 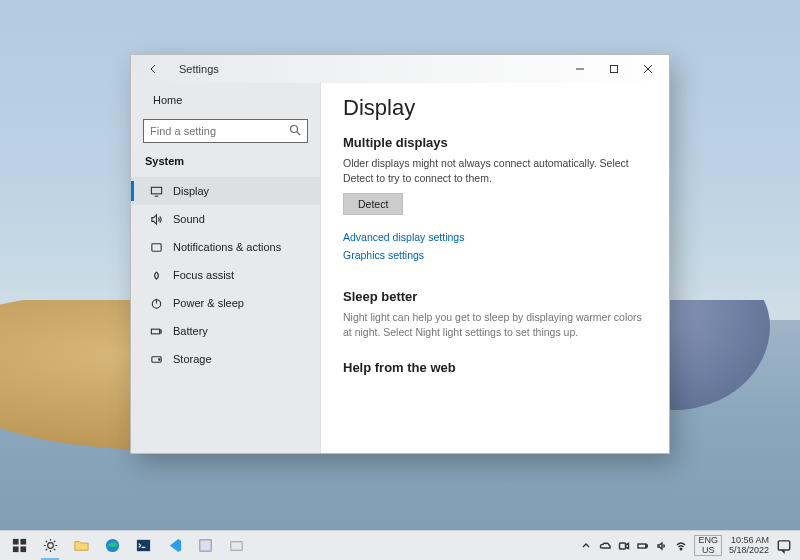 What do you see at coordinates (189, 219) in the screenshot?
I see `sidebar-item-label: Sound` at bounding box center [189, 219].